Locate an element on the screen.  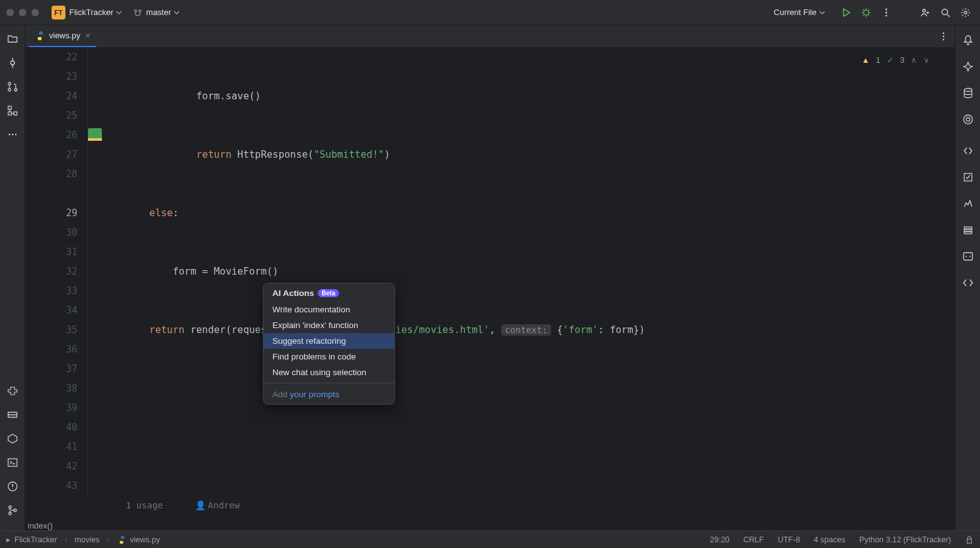
terminal-tool-button is located at coordinates (13, 463).